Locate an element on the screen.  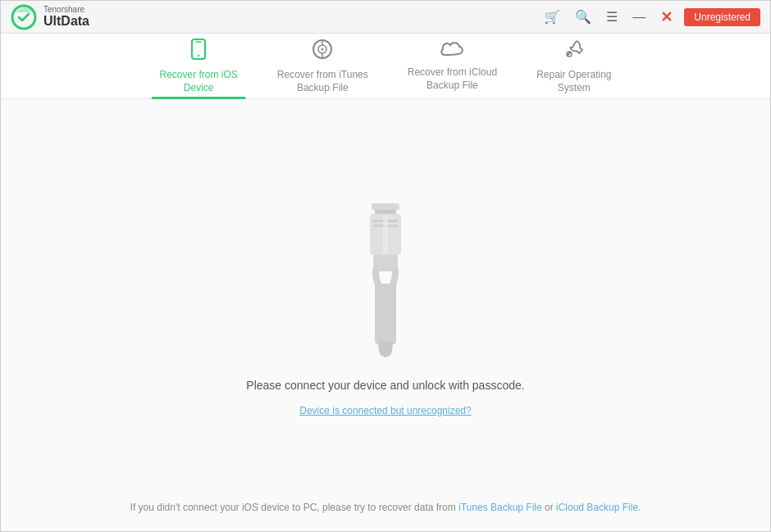
logo-area: Tenorshare UltData is located at coordinates (50, 17).